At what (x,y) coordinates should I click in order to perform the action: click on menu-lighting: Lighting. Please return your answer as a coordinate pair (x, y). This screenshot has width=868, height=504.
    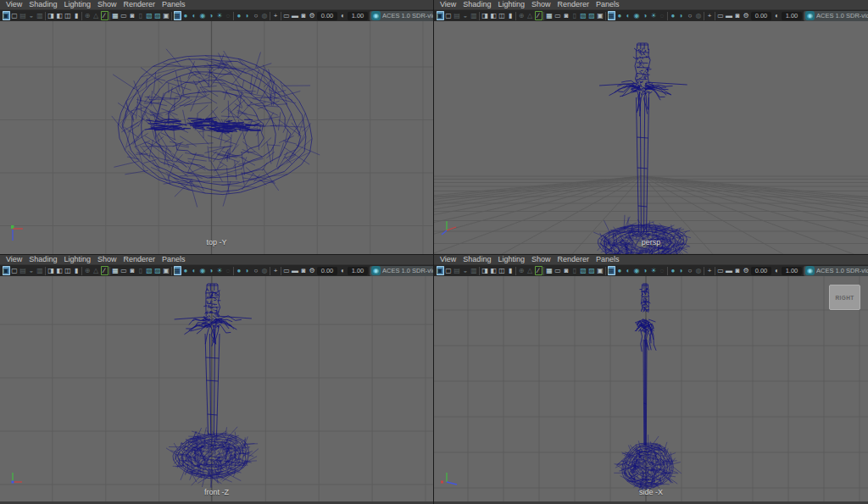
    Looking at the image, I should click on (77, 259).